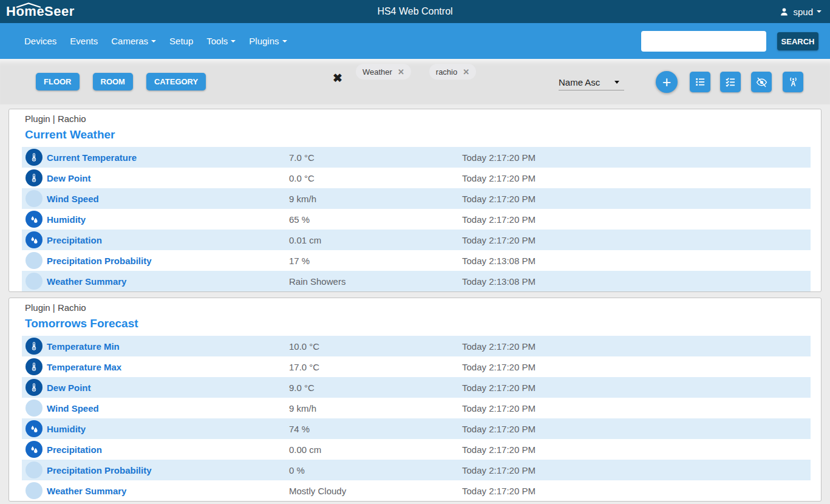  What do you see at coordinates (417, 470) in the screenshot?
I see `feature-row: Precipitation Probability 0 % Today 2:17…` at bounding box center [417, 470].